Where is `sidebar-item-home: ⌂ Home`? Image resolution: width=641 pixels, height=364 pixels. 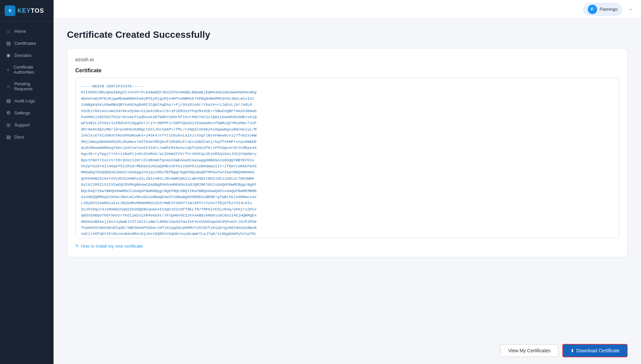
sidebar-item-home: ⌂ Home is located at coordinates (27, 31).